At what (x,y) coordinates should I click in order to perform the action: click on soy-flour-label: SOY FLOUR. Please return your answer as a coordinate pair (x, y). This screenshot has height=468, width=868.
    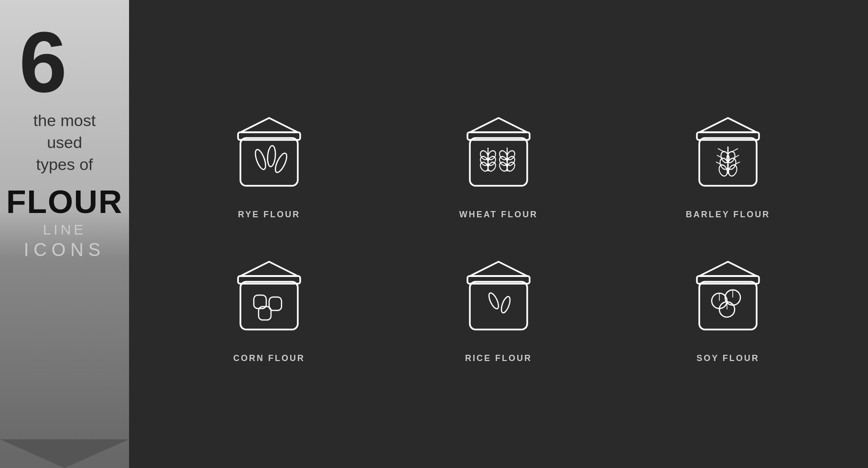
    Looking at the image, I should click on (728, 358).